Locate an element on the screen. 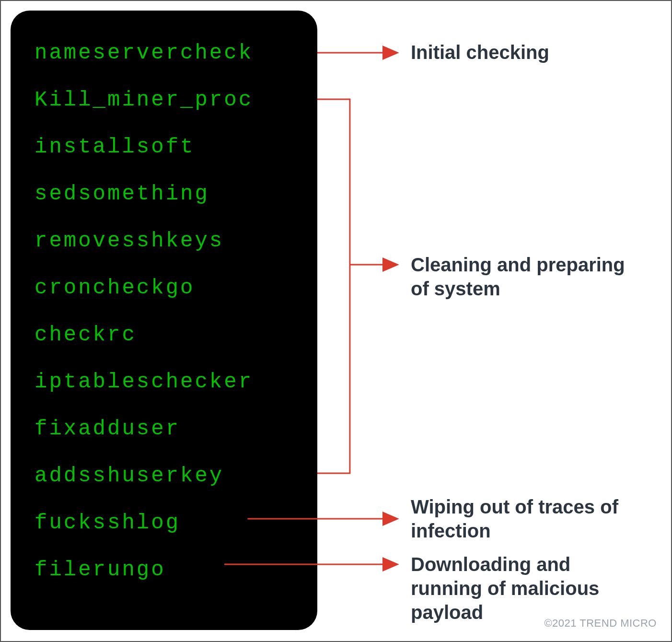  terminal-line: iptableschecker is located at coordinates (169, 382).